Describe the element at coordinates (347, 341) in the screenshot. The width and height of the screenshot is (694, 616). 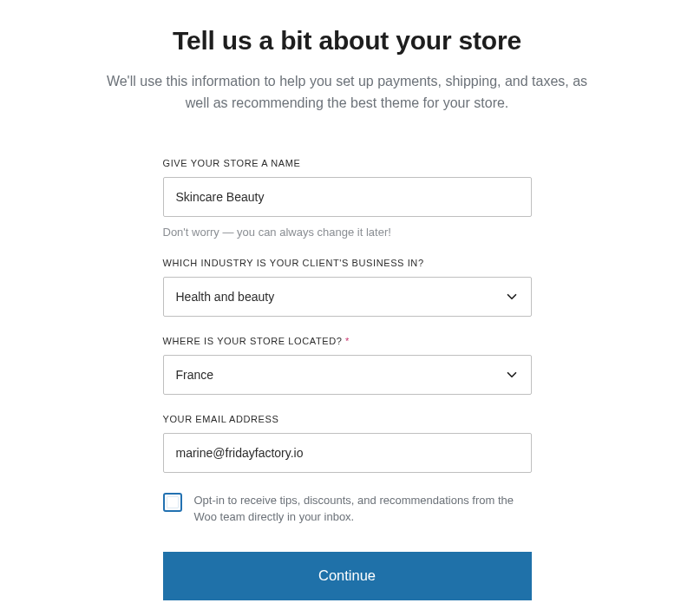
I see `required-indicator: *` at that location.